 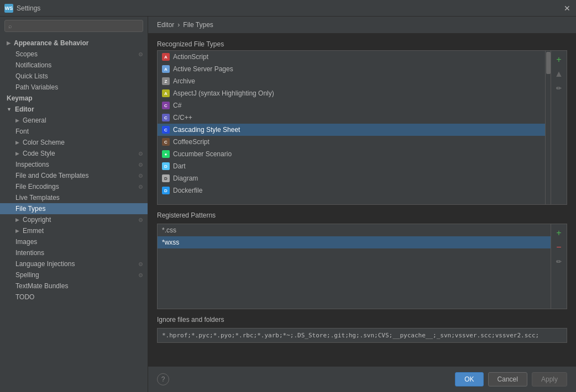 What do you see at coordinates (469, 379) in the screenshot?
I see `ok-button: OK` at bounding box center [469, 379].